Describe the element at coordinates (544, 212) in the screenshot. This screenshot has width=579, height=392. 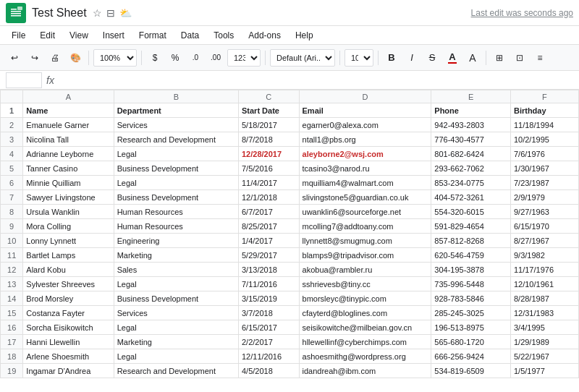
I see `cell: 9/27/1963` at that location.